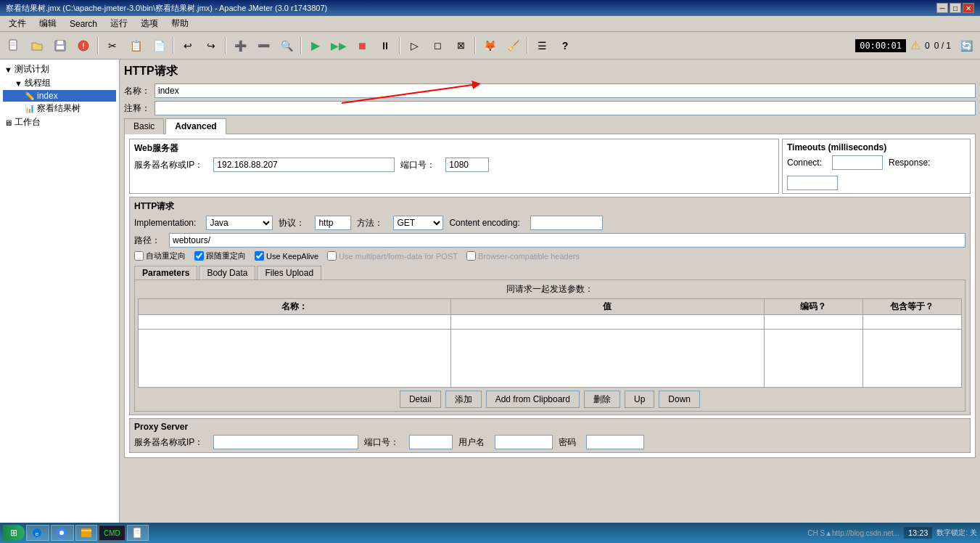 The width and height of the screenshot is (980, 543). Describe the element at coordinates (263, 46) in the screenshot. I see `remove-tb-button: ➖` at that location.